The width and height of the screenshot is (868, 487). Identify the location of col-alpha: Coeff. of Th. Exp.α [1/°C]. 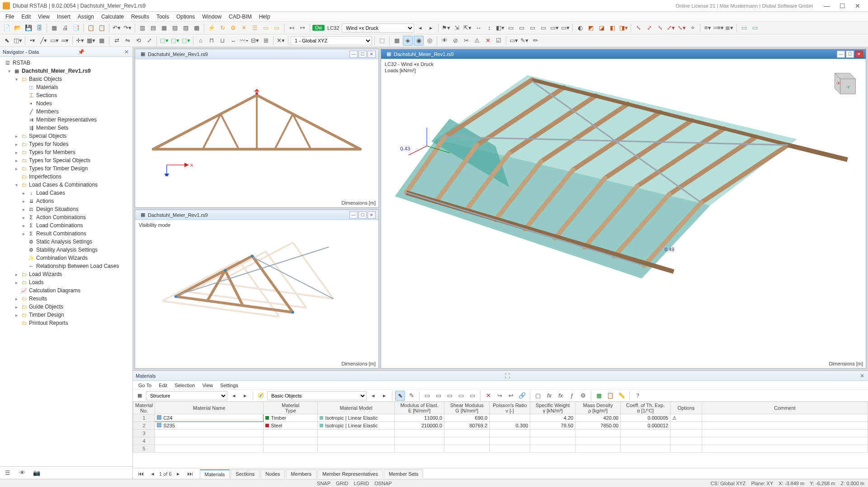
(646, 408).